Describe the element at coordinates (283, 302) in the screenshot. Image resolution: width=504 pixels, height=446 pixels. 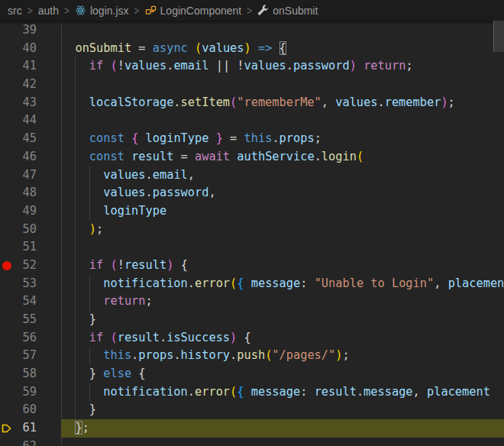
I see `code-line-text: return;` at that location.